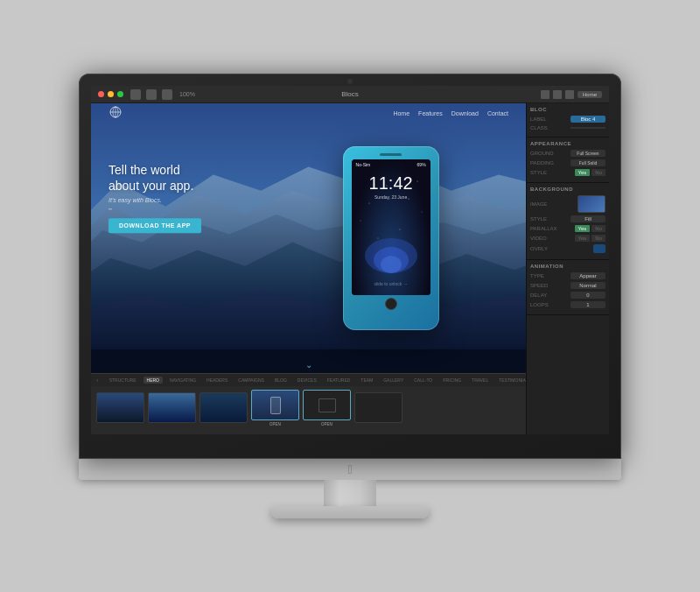 The height and width of the screenshot is (592, 700). Describe the element at coordinates (590, 229) in the screenshot. I see `parallax-toggle: Yes No` at that location.